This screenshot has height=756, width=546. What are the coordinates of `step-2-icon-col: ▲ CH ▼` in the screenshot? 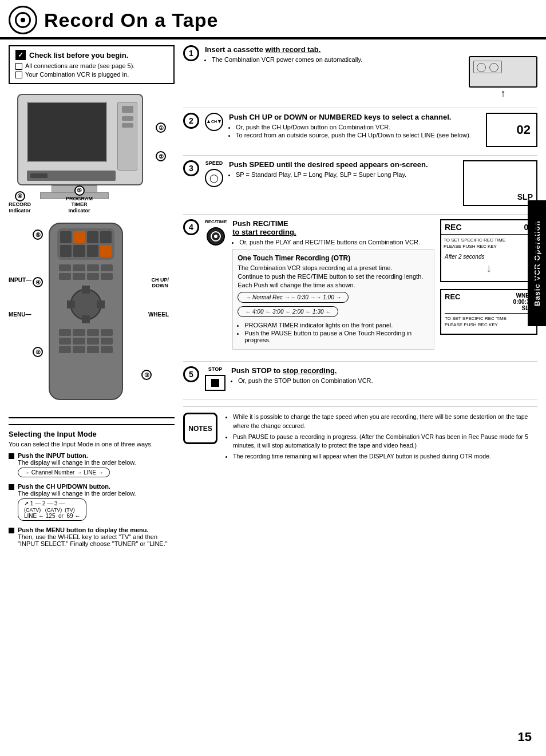 It's located at (214, 122).